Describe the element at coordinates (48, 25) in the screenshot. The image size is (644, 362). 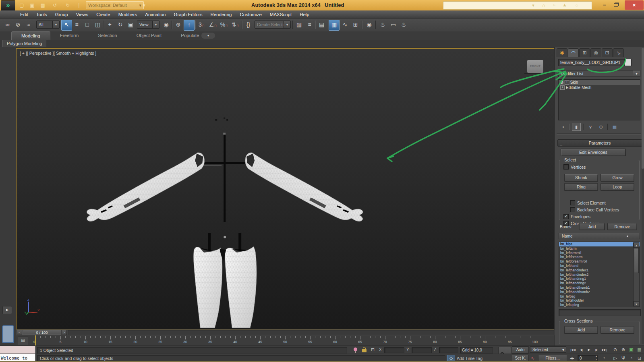
I see `selection-filter-dropdown: All ▾` at that location.